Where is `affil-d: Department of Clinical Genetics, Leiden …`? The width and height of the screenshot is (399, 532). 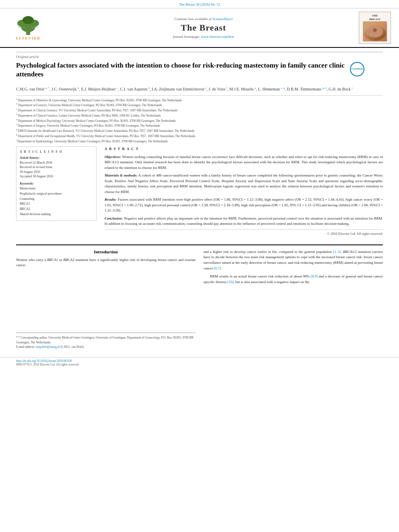 affil-d: Department of Clinical Genetics, Leiden … is located at coordinates (89, 115).